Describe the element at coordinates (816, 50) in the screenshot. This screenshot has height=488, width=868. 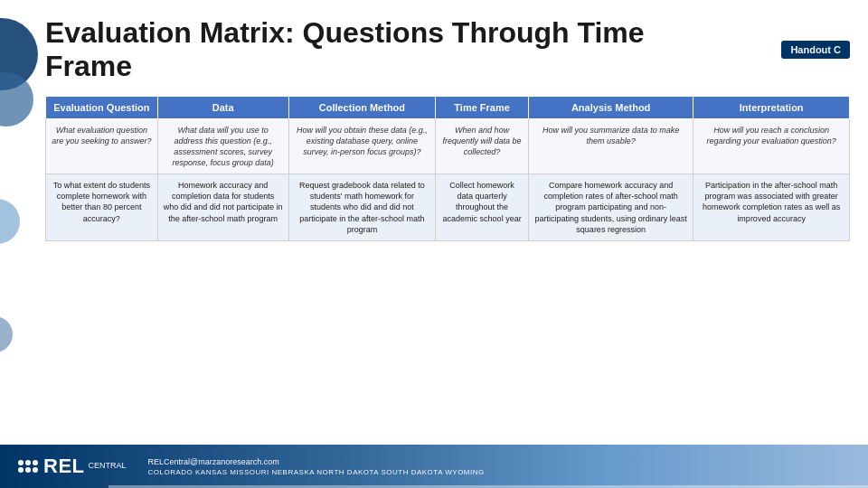
I see `handout-badge: Handout C` at that location.